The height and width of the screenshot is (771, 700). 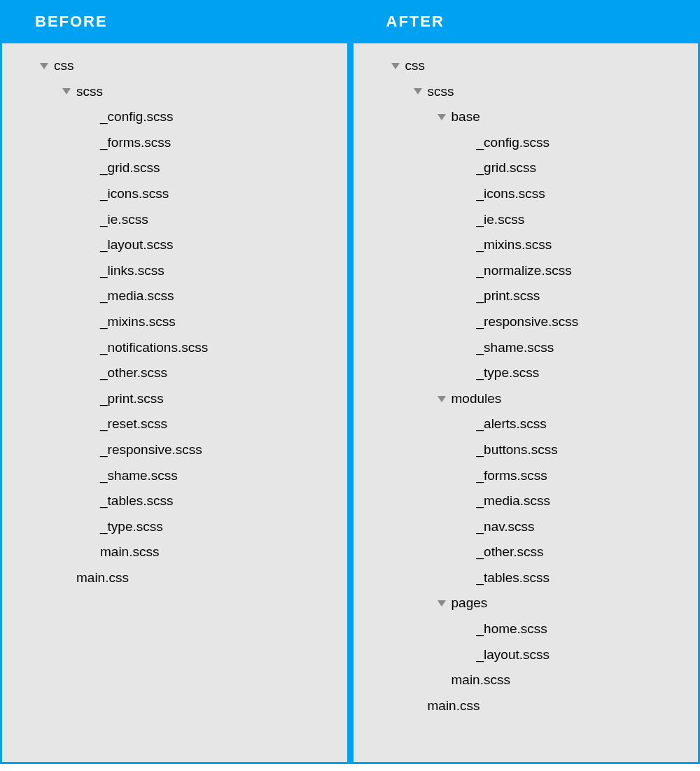 I want to click on file-label: _buttons.scss, so click(x=517, y=451).